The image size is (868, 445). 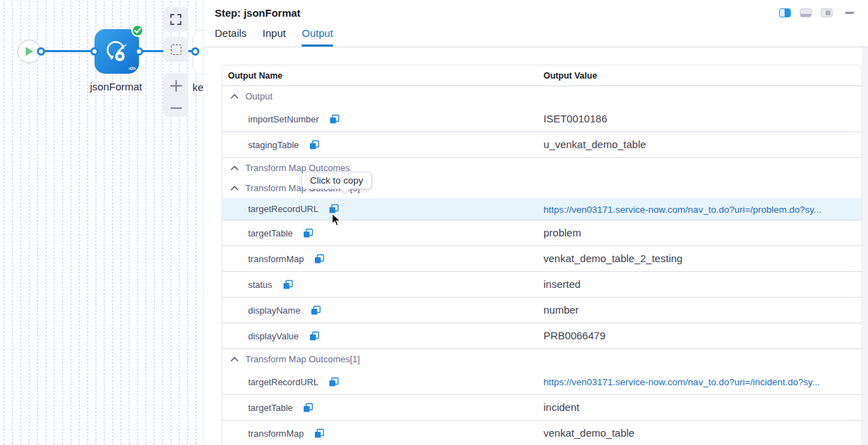 I want to click on output-name: displayName, so click(x=274, y=310).